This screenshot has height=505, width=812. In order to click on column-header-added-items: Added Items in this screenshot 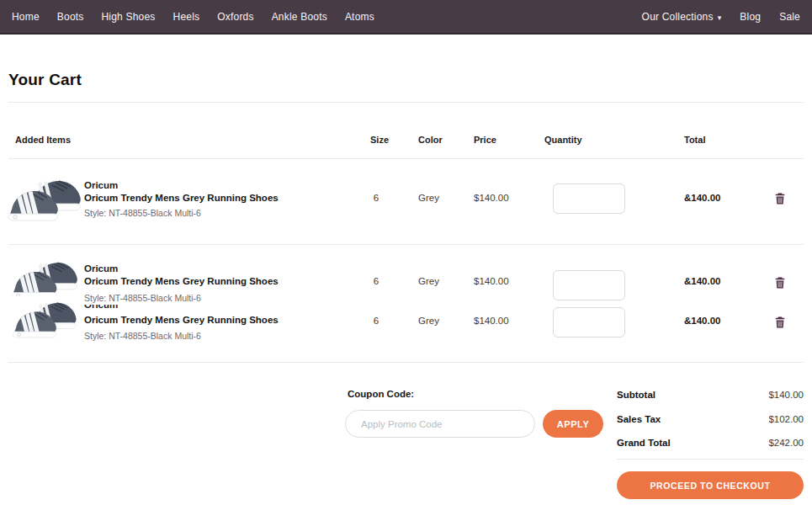, I will do `click(43, 140)`.